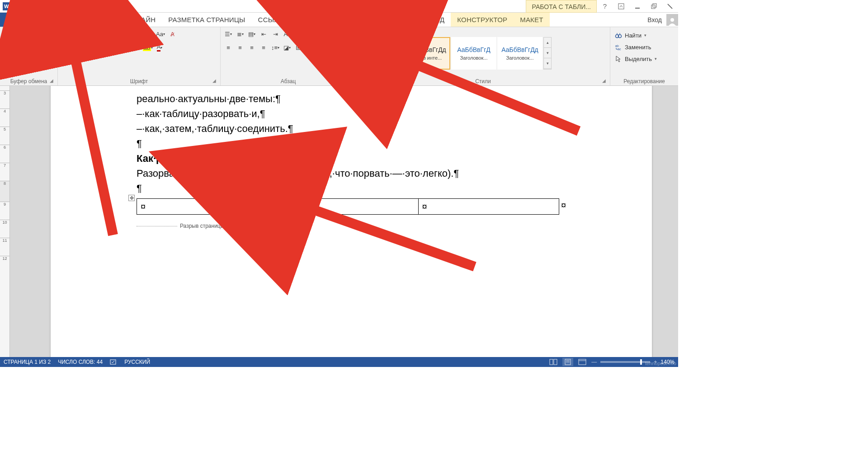 Image resolution: width=868 pixels, height=470 pixels. What do you see at coordinates (644, 56) in the screenshot?
I see `group-editing: Найти▾ abac Заменить Выделить▾ Редактиро…` at bounding box center [644, 56].